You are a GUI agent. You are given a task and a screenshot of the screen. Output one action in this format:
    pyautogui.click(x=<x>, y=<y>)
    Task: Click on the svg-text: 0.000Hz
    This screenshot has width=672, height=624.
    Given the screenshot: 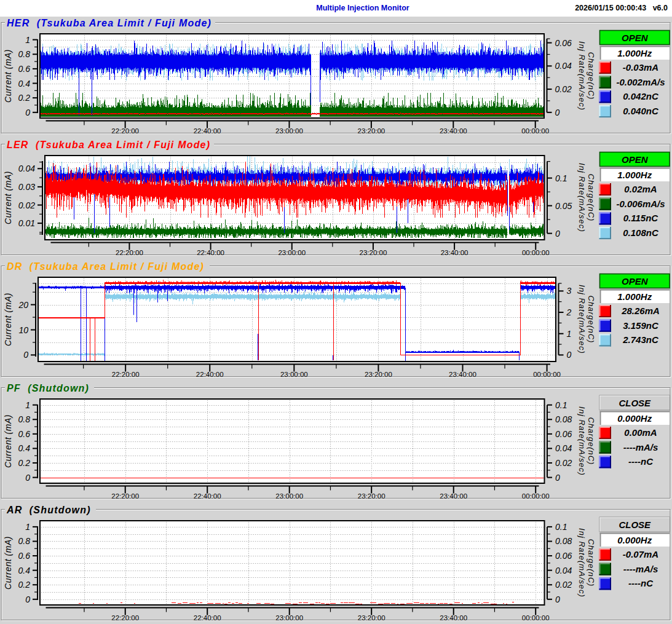 What is the action you would take?
    pyautogui.click(x=634, y=418)
    